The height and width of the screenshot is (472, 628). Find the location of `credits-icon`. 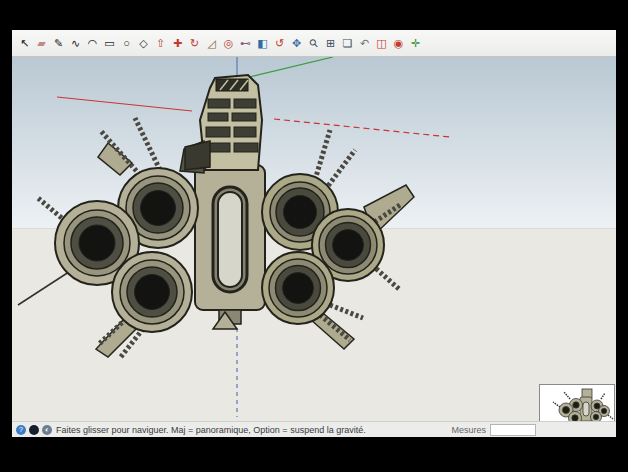

credits-icon is located at coordinates (34, 430).